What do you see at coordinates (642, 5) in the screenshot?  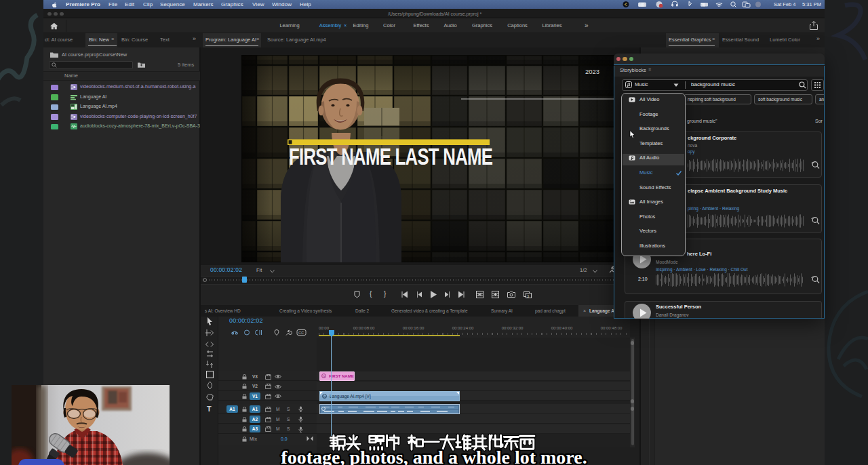 I see `svg-text: HD` at bounding box center [642, 5].